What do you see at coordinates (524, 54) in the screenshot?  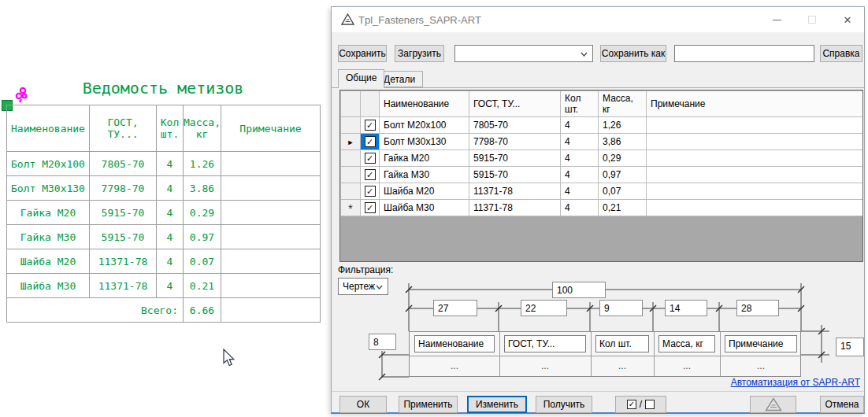 I see `template-combobox` at bounding box center [524, 54].